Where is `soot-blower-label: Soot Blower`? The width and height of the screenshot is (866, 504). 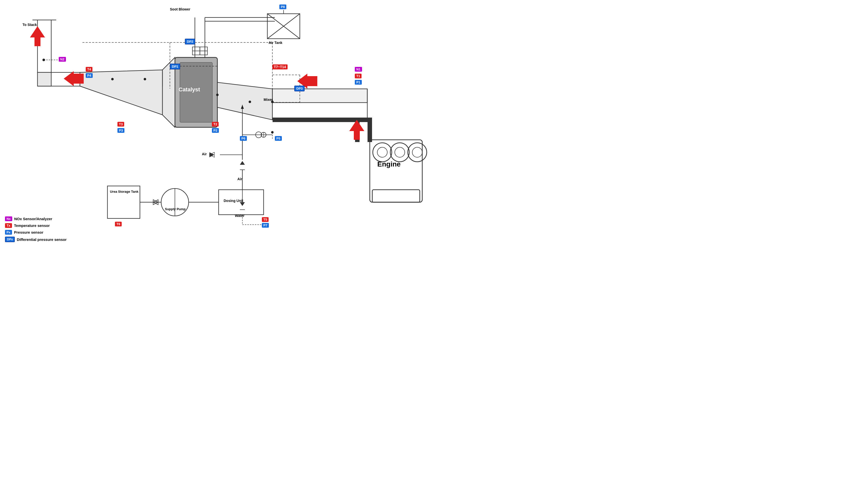
soot-blower-label: Soot Blower is located at coordinates (180, 9).